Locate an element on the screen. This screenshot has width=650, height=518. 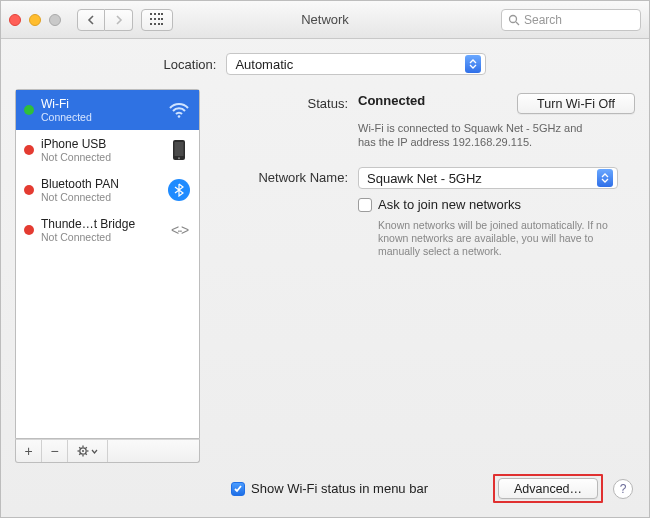
sidebar-item-label: Bluetooth PAN is located at coordinates (100, 184).